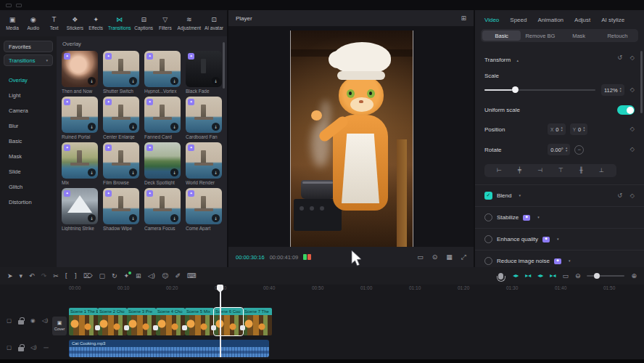 This screenshot has width=644, height=363. What do you see at coordinates (205, 164) in the screenshot?
I see `transition-card: ✦ ↓ World Render` at bounding box center [205, 164].